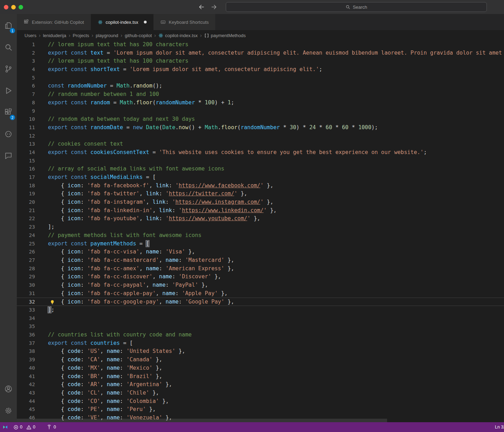 The width and height of the screenshot is (504, 432). Describe the element at coordinates (260, 45) in the screenshot. I see `code-line-1: 1// lorem ipsum text that has 200 charac…` at that location.